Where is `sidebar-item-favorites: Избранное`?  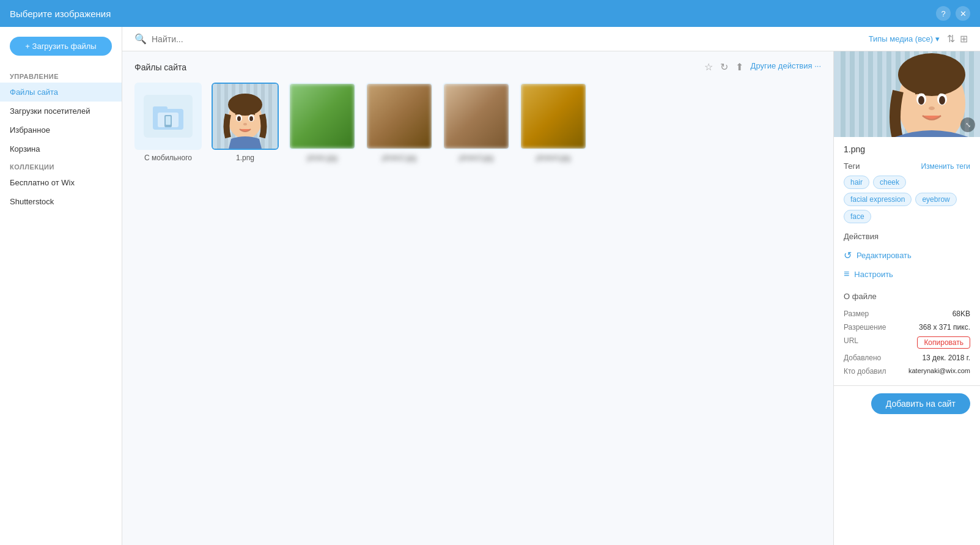 sidebar-item-favorites: Избранное is located at coordinates (61, 130).